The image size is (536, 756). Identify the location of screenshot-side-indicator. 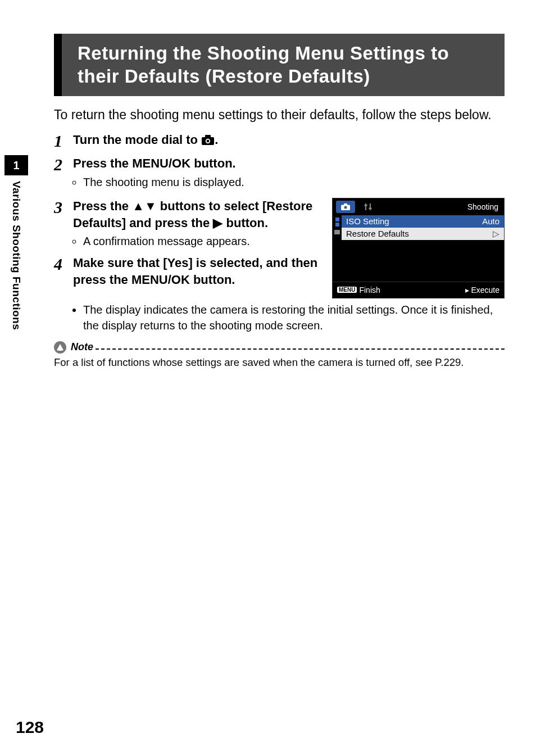
(337, 248).